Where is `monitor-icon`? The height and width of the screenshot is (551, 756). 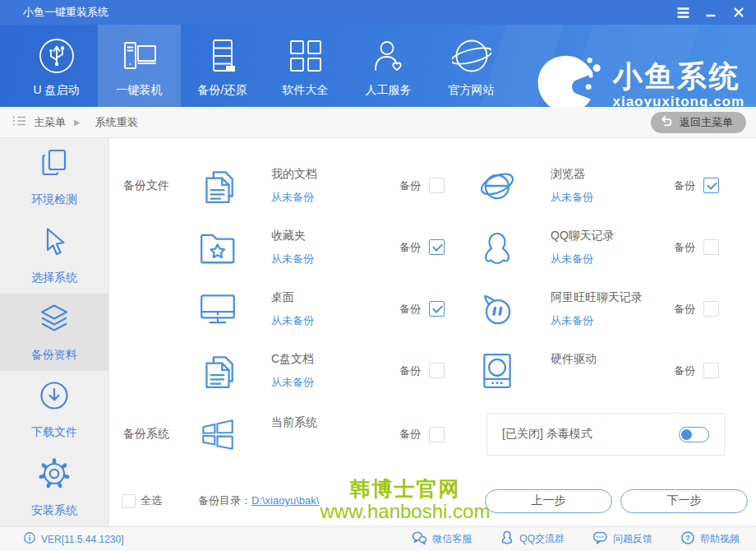 monitor-icon is located at coordinates (218, 309).